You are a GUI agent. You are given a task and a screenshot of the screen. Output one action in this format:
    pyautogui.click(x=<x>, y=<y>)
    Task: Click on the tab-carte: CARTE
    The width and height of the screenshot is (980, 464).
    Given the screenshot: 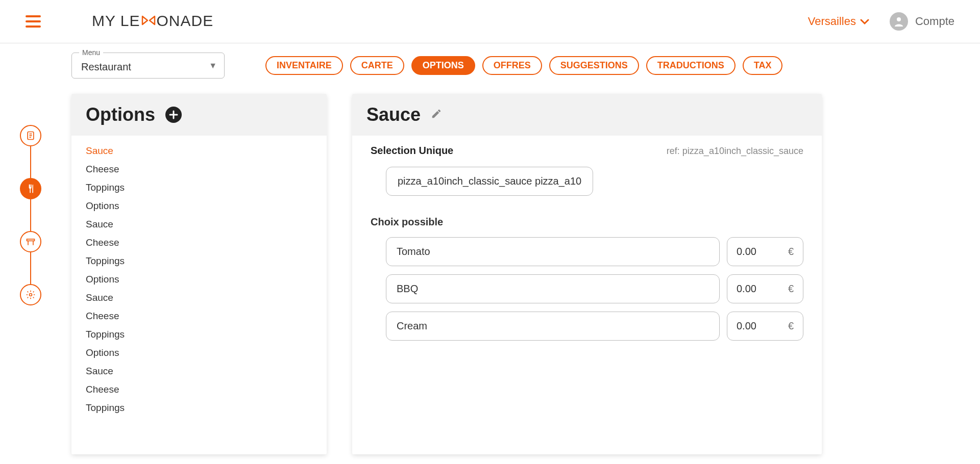 What is the action you would take?
    pyautogui.click(x=377, y=65)
    